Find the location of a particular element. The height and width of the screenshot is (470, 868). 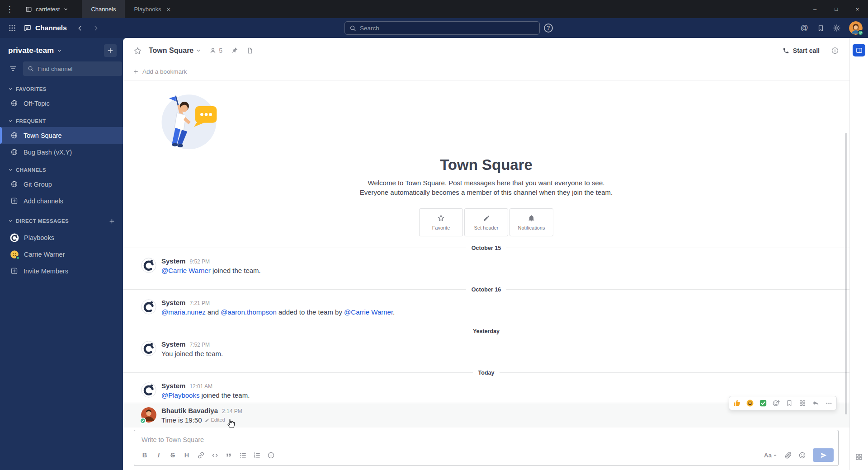

reply-icon is located at coordinates (816, 403).